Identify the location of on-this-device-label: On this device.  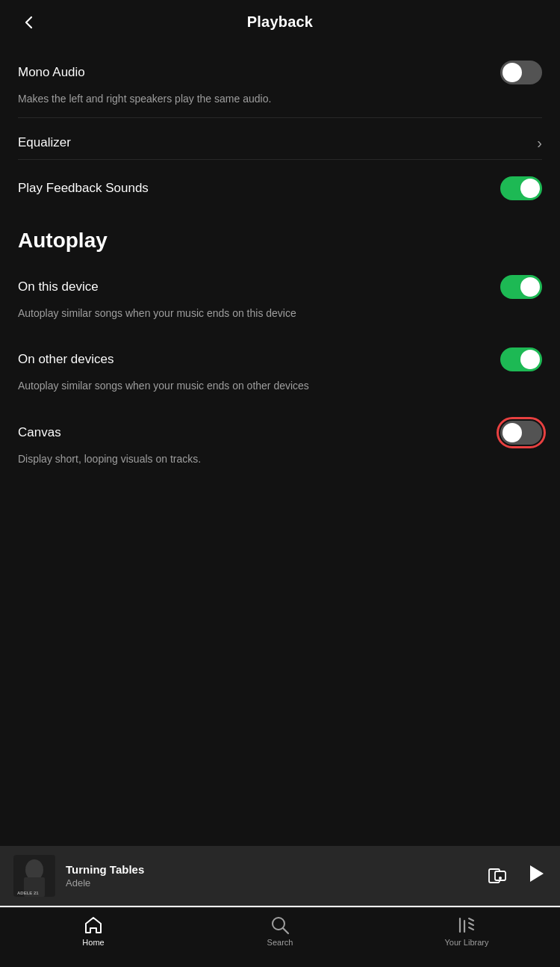
(58, 287).